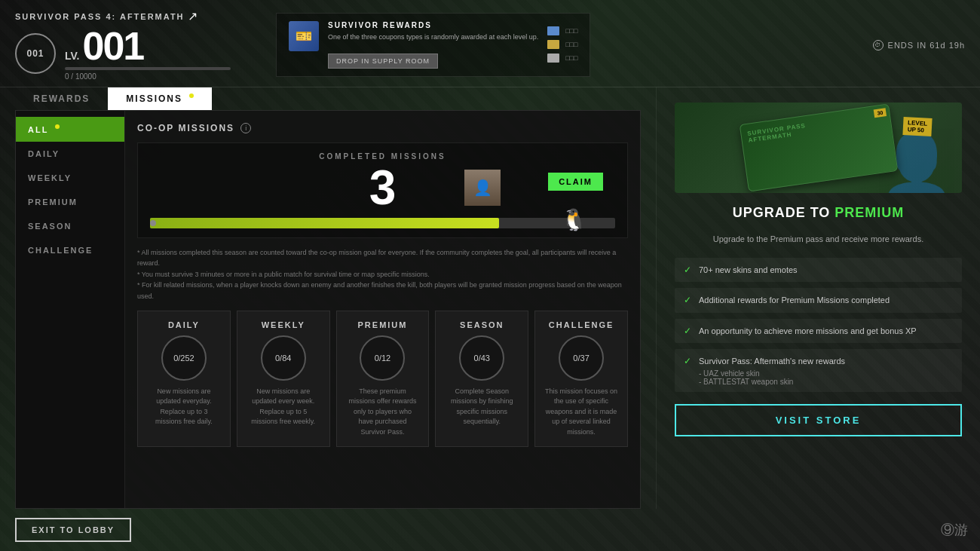 This screenshot has height=551, width=980. Describe the element at coordinates (283, 379) in the screenshot. I see `mission-card-weekly: WEEKLY 0/84 New missions are updated eve…` at that location.